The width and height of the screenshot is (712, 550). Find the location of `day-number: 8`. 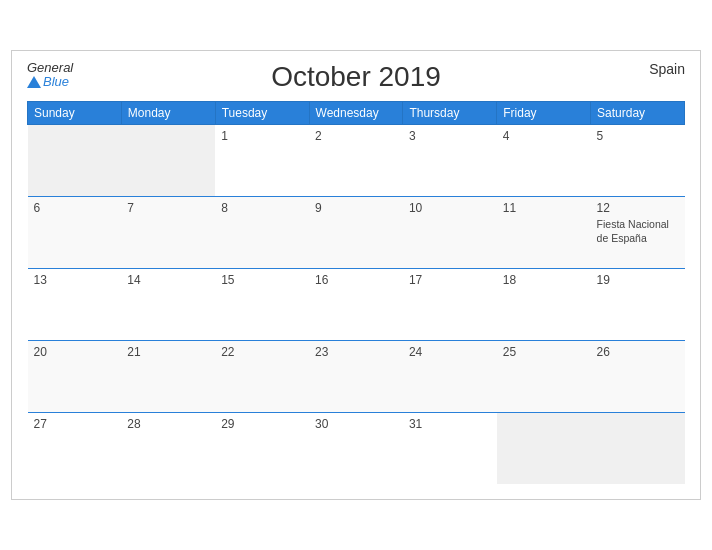

day-number: 8 is located at coordinates (262, 208).